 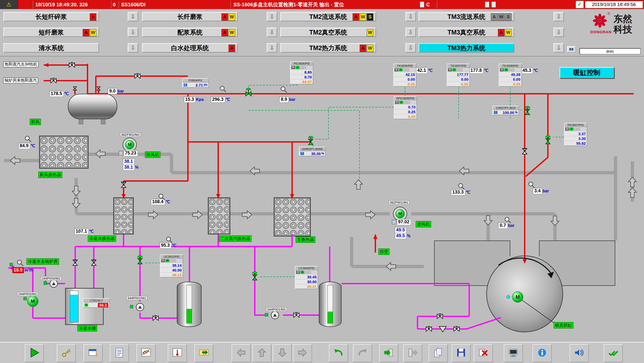 I want to click on toolbar-redo-button, so click(x=362, y=353).